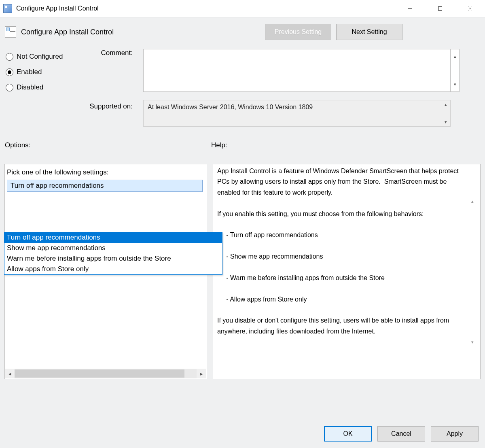  What do you see at coordinates (334, 32) in the screenshot?
I see `nav-buttons: Previous Setting Next Setting` at bounding box center [334, 32].